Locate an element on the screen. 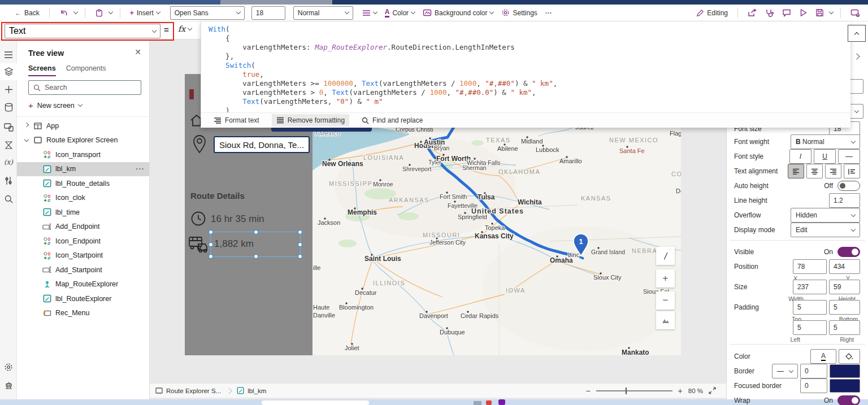 This screenshot has width=868, height=405. undo-button is located at coordinates (64, 13).